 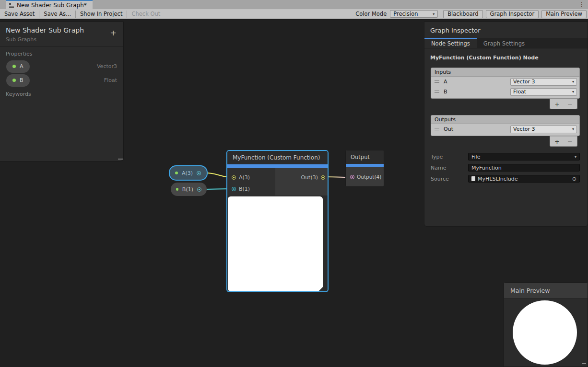 I want to click on myfunction-node: MyFunction (Custom Function) A(3) B(1) O…, so click(x=277, y=221).